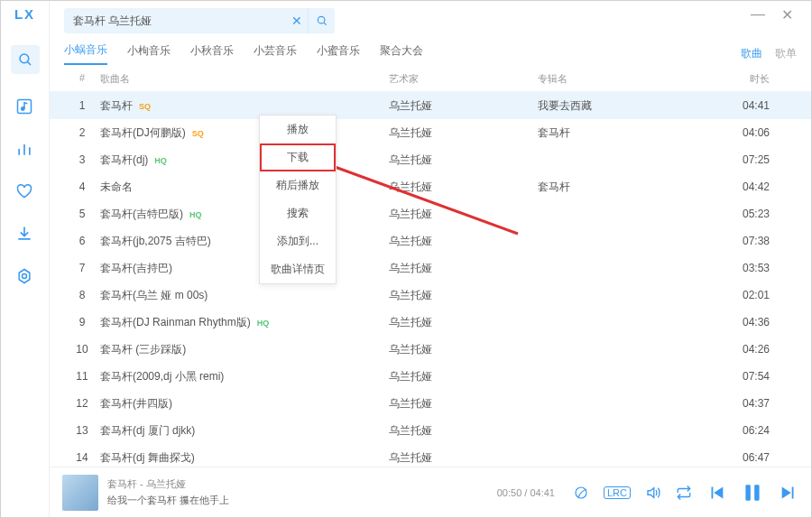 This screenshot has width=812, height=518. What do you see at coordinates (245, 215) in the screenshot?
I see `row-song: 套马杆(吉特巴版)HQ` at bounding box center [245, 215].